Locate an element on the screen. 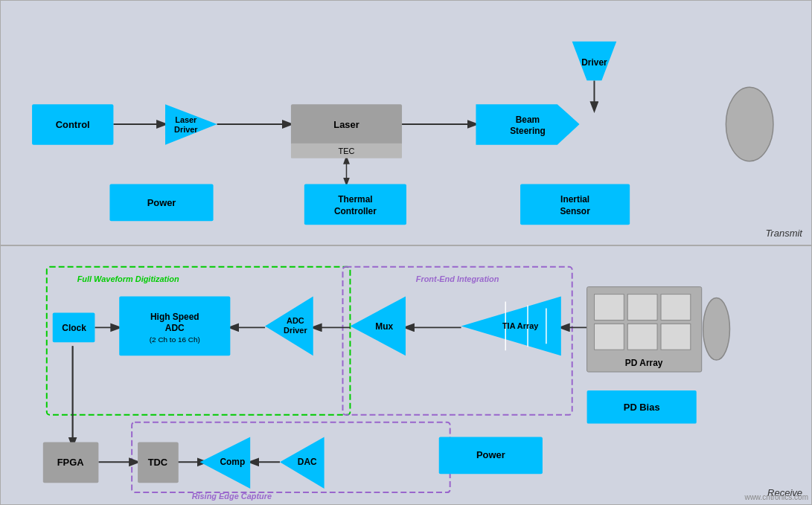 Image resolution: width=812 pixels, height=505 pixels. adc-driver-label2: Driver is located at coordinates (295, 330).